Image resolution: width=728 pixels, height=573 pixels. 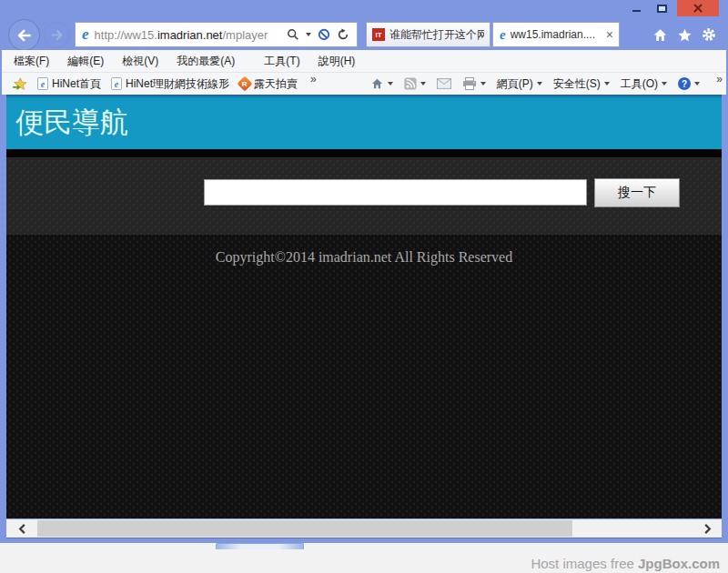 I want to click on tab-background: IT 谁能帮忙打开这个网..., so click(x=428, y=35).